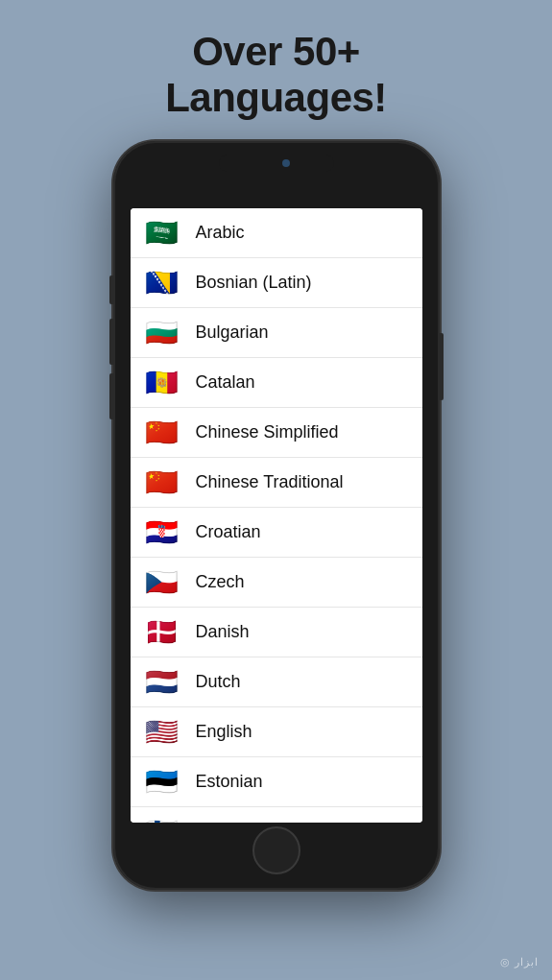  What do you see at coordinates (442, 367) in the screenshot?
I see `power-button` at bounding box center [442, 367].